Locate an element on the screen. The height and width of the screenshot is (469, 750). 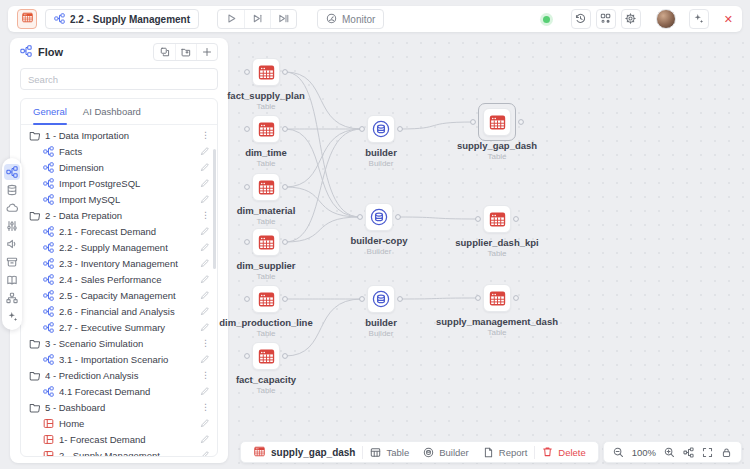
tree-item-label: 5 - Dashboard is located at coordinates (120, 408).